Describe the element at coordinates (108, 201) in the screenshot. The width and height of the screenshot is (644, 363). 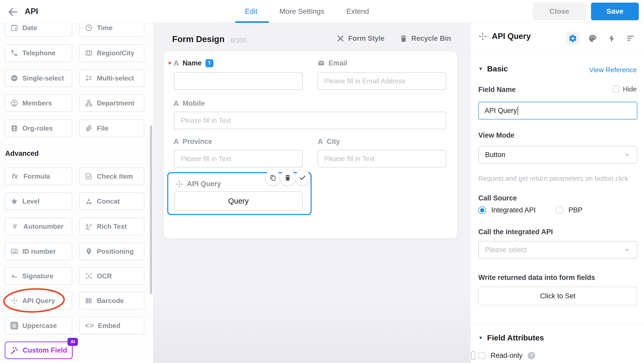
I see `sidebar-item-label: Concat` at that location.